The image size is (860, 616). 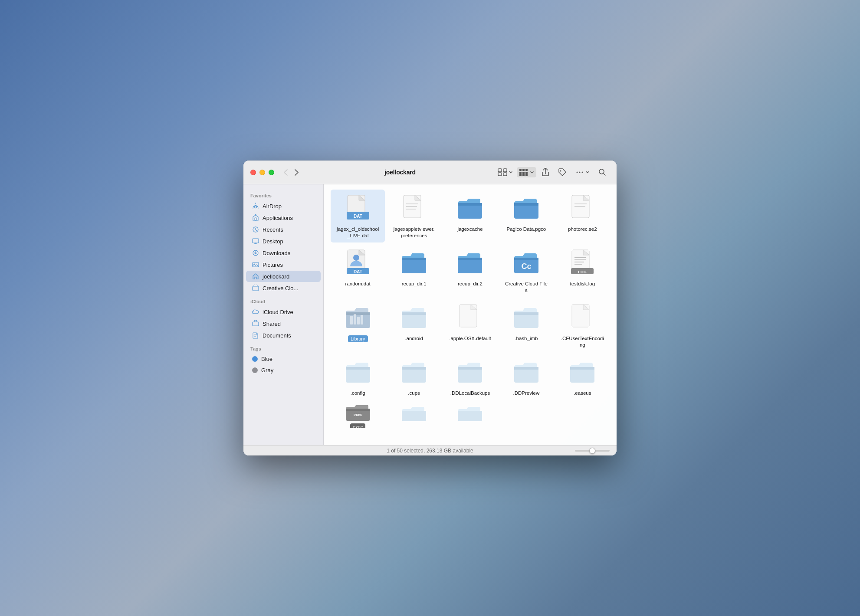 What do you see at coordinates (358, 377) in the screenshot?
I see `file-item-config: .config` at bounding box center [358, 377].